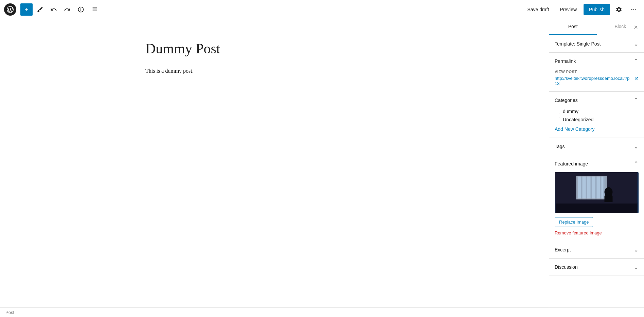  Describe the element at coordinates (538, 10) in the screenshot. I see `save-draft-button: Save draft` at that location.